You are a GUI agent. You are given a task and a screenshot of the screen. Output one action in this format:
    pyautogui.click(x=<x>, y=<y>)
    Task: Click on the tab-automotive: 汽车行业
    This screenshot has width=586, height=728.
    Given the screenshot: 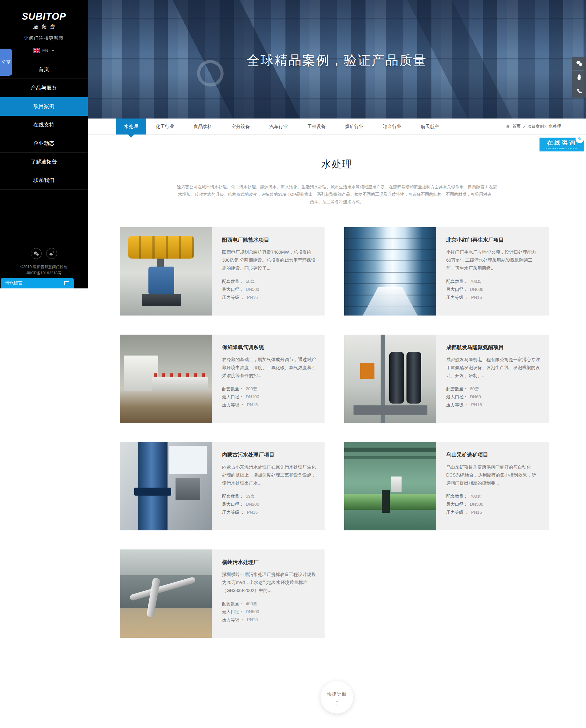 What is the action you would take?
    pyautogui.click(x=279, y=126)
    